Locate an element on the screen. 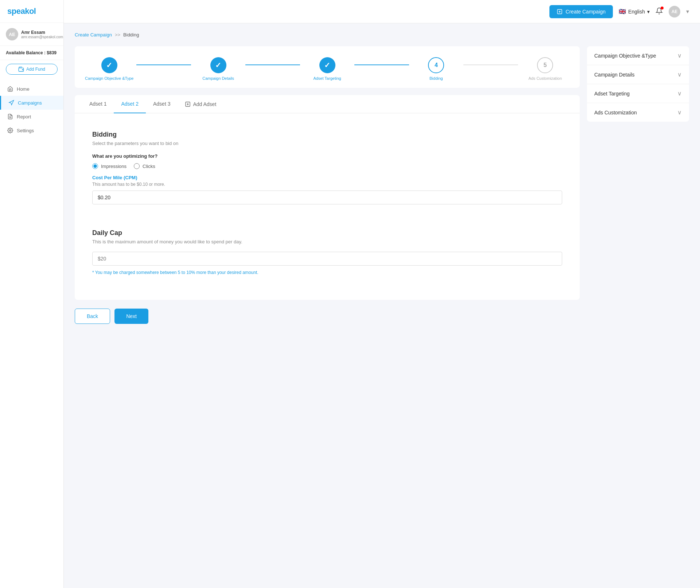 This screenshot has width=700, height=588. brand-name: speakol is located at coordinates (22, 11).